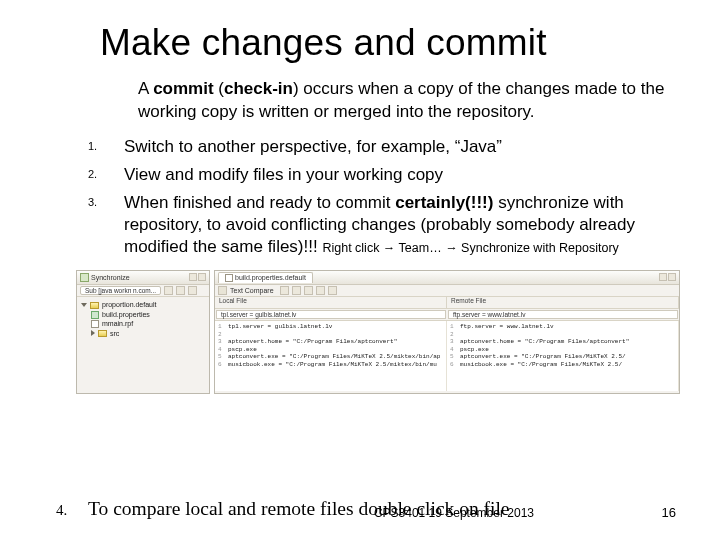 The height and width of the screenshot is (540, 720). I want to click on compare-toolbar: Text Compare, so click(447, 291).